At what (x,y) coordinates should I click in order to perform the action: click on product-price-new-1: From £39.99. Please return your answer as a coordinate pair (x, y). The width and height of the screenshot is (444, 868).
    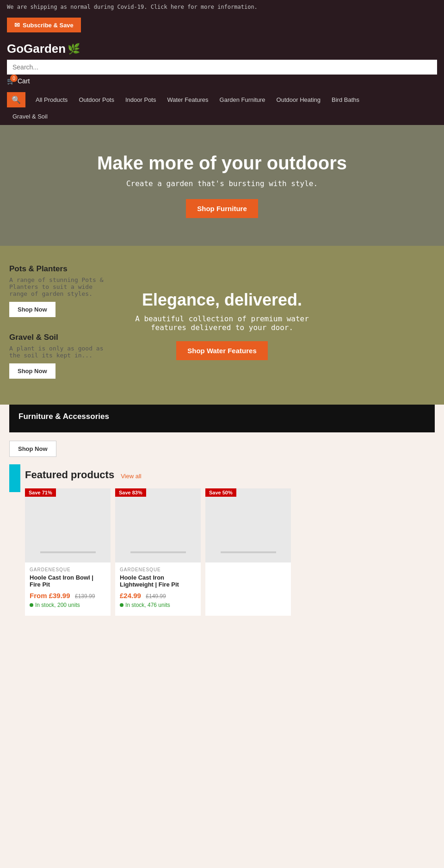
    Looking at the image, I should click on (50, 595).